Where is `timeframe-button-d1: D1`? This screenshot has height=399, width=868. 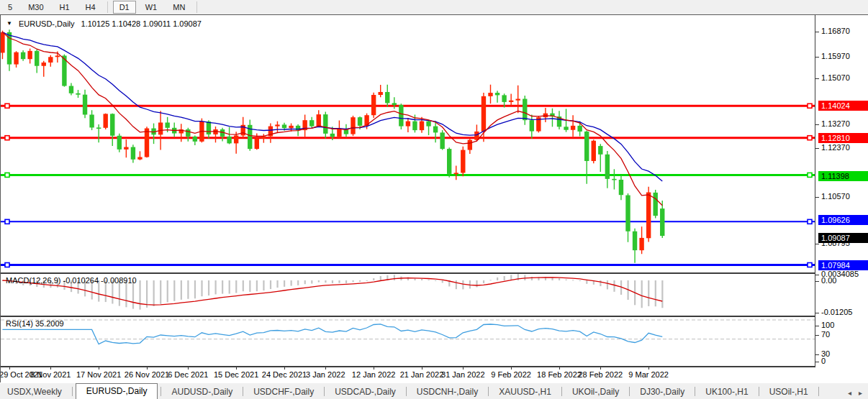
timeframe-button-d1: D1 is located at coordinates (125, 7).